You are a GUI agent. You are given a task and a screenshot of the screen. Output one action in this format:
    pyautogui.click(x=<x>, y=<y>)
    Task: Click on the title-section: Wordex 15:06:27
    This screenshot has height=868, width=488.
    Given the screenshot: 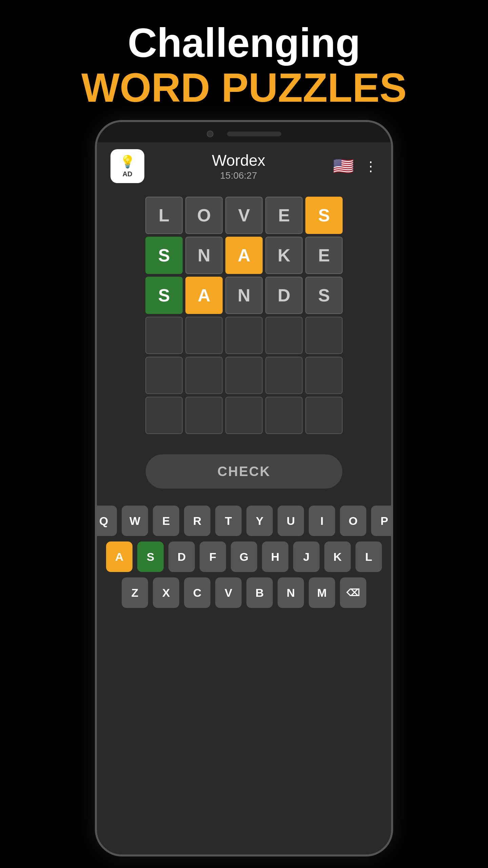 What is the action you would take?
    pyautogui.click(x=239, y=166)
    